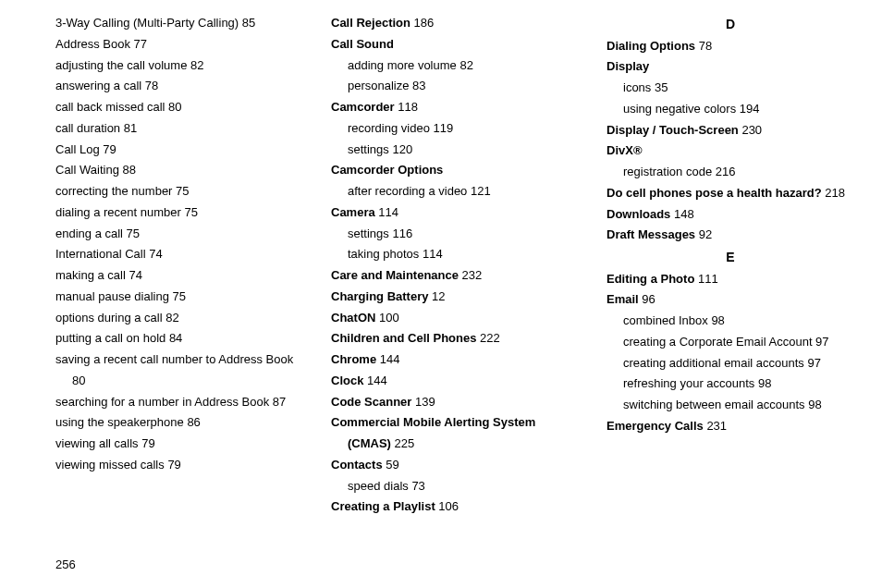 The width and height of the screenshot is (882, 588). What do you see at coordinates (179, 466) in the screenshot?
I see `index-entry: viewing missed calls 79` at bounding box center [179, 466].